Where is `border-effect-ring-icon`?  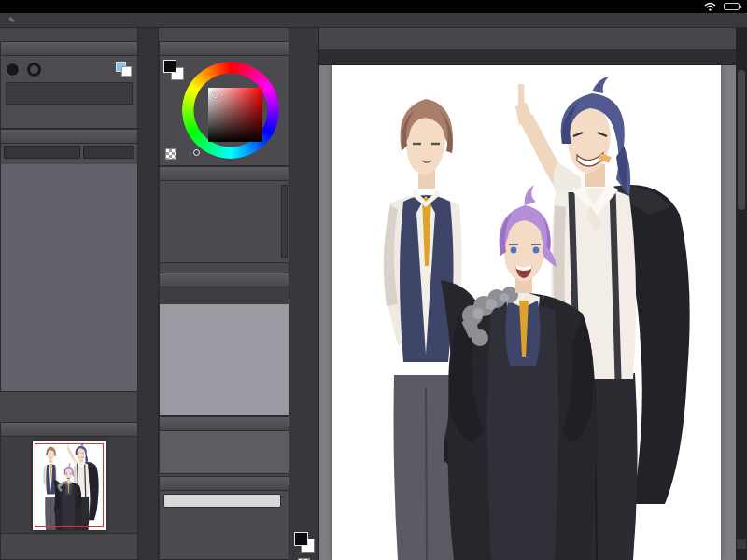 border-effect-ring-icon is located at coordinates (34, 69).